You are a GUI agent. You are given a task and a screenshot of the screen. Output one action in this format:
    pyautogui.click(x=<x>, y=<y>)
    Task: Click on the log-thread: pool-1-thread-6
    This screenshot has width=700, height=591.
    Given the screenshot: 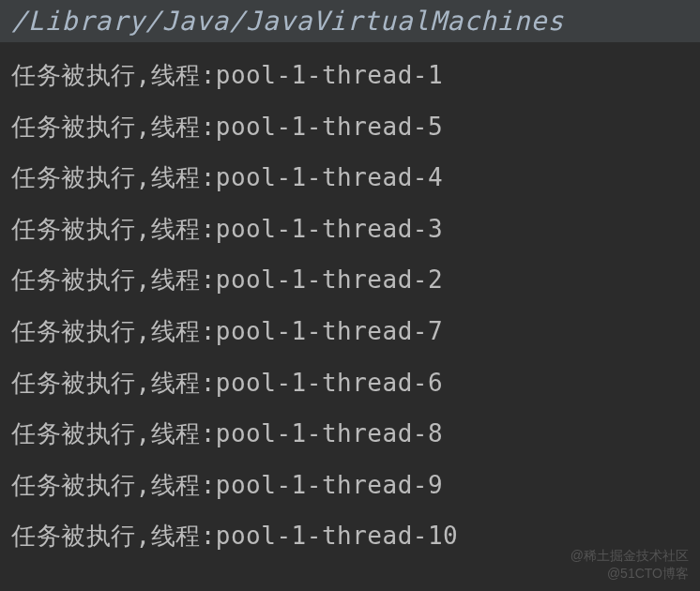 What is the action you would take?
    pyautogui.click(x=329, y=383)
    